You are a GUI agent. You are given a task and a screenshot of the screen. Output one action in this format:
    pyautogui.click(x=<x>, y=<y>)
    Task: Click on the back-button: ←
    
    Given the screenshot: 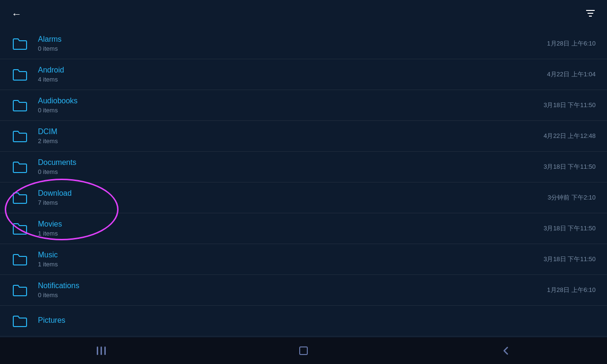 What is the action you would take?
    pyautogui.click(x=17, y=14)
    